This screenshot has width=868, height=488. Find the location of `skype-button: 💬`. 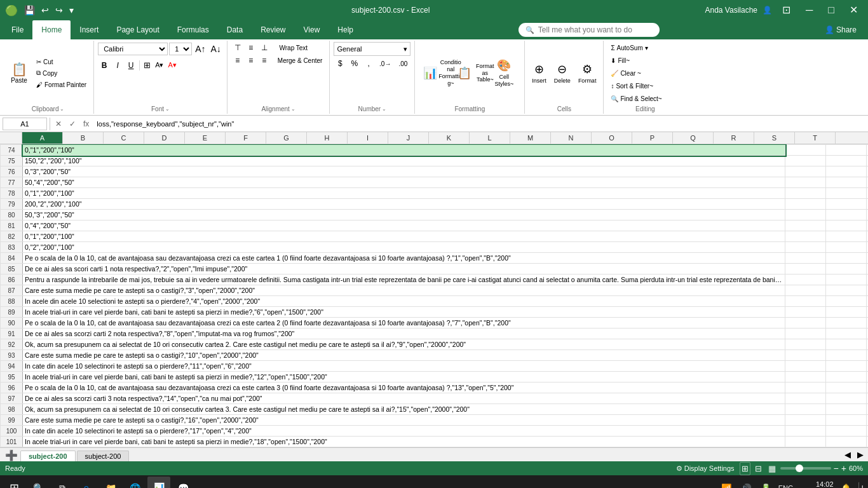

skype-button: 💬 is located at coordinates (183, 482).